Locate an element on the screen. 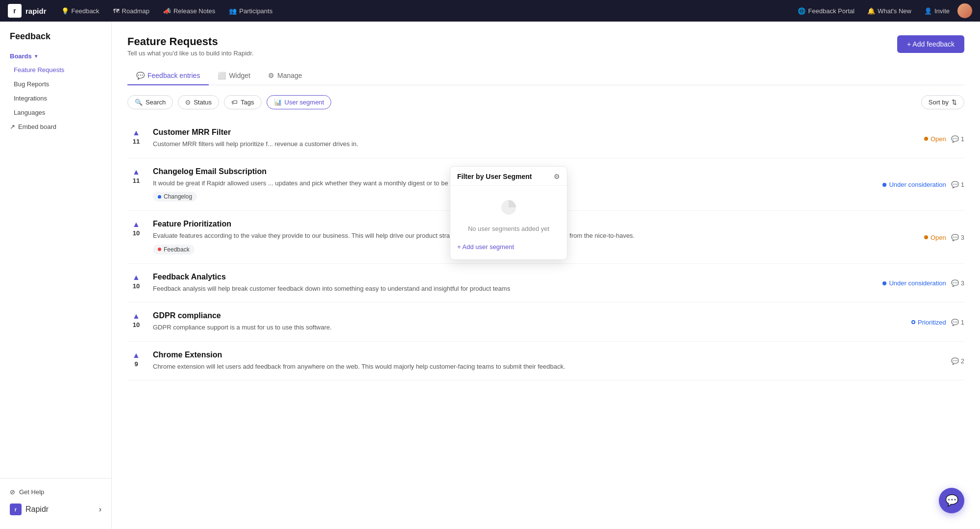 The image size is (980, 529). nav-participants: 👥 Participants is located at coordinates (251, 11).